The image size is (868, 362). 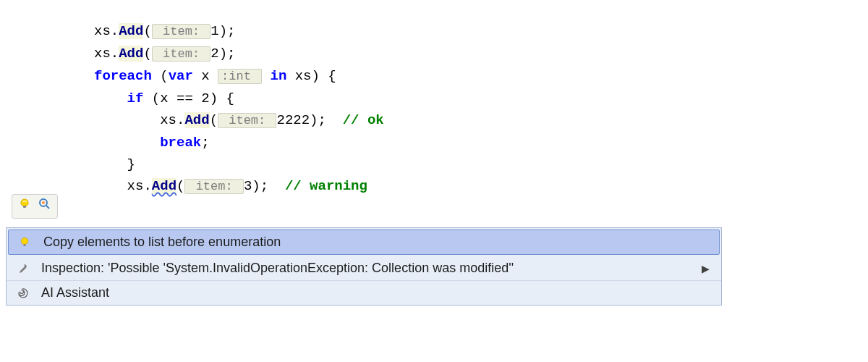 I want to click on chevron-right-icon: ▶, so click(x=706, y=269).